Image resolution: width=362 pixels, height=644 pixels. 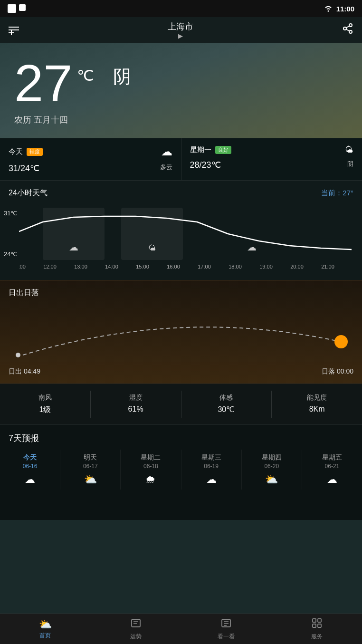 What do you see at coordinates (272, 470) in the screenshot?
I see `forecast-day-4: 星期四 06-20 ⛅` at bounding box center [272, 470].